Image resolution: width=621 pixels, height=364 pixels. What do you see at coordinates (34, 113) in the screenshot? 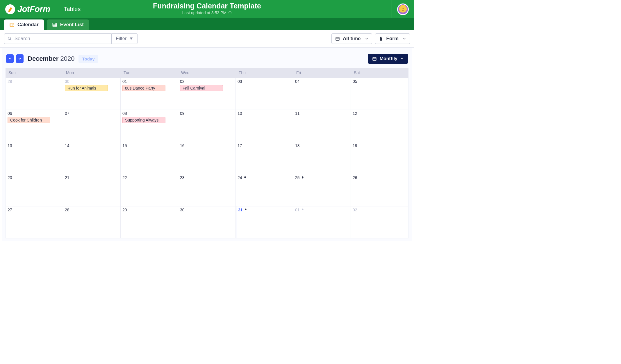
I see `day-number: 06` at bounding box center [34, 113].